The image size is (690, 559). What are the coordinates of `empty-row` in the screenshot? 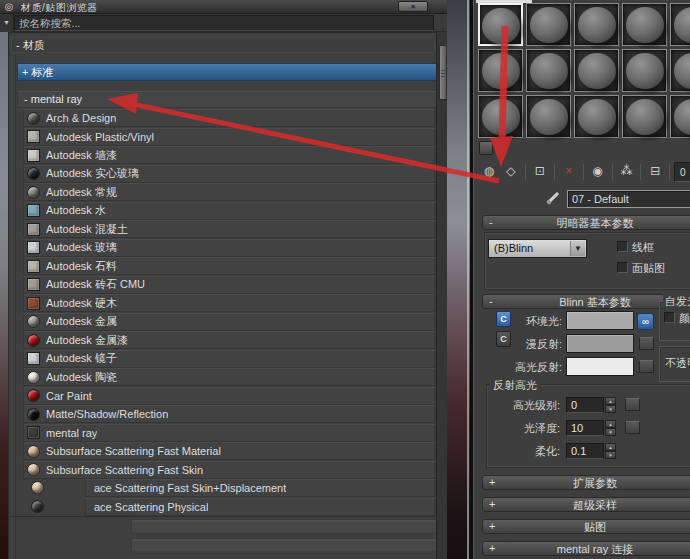 It's located at (284, 527).